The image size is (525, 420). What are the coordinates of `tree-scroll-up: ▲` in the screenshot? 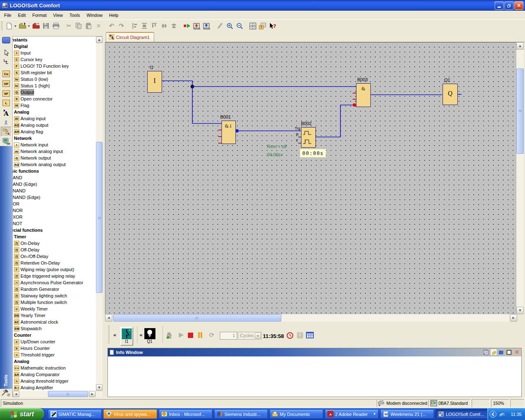 It's located at (99, 40).